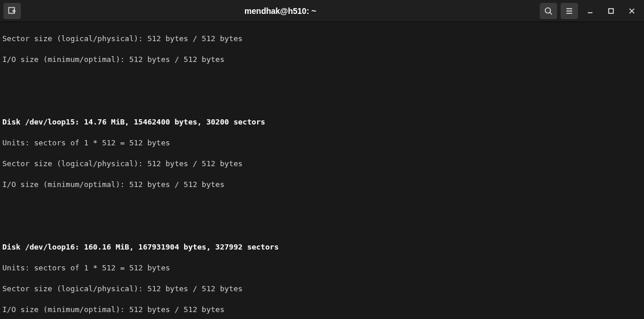  What do you see at coordinates (569, 11) in the screenshot?
I see `menu-button` at bounding box center [569, 11].